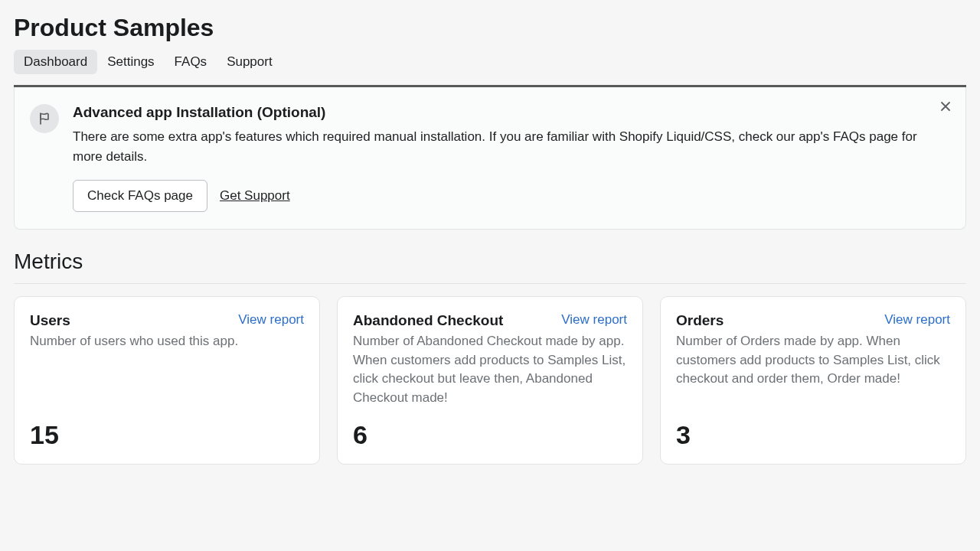  Describe the element at coordinates (55, 62) in the screenshot. I see `tab-dashboard: Dashboard` at that location.